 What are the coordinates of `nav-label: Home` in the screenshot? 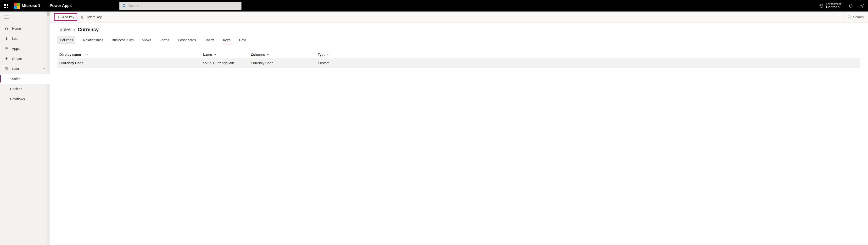 It's located at (17, 28).